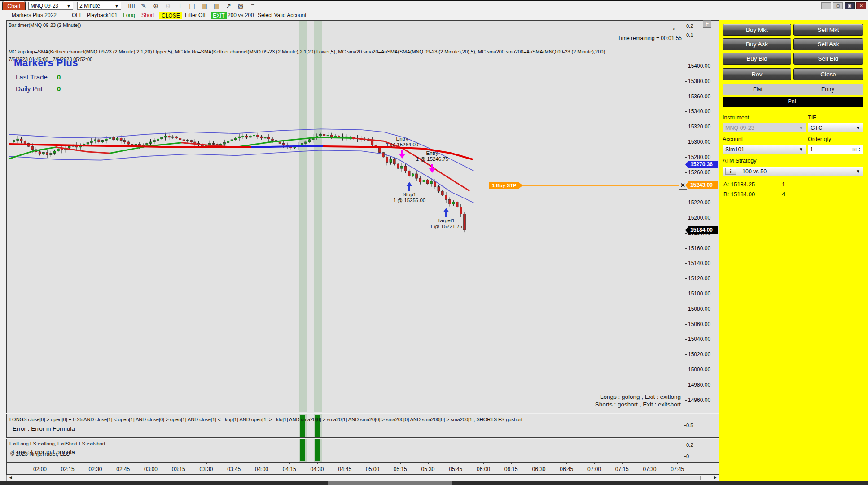  What do you see at coordinates (266, 419) in the screenshot?
I see `longs-formula-text: LONGS close[0] > open[0] + 0.25 AND clos…` at bounding box center [266, 419].